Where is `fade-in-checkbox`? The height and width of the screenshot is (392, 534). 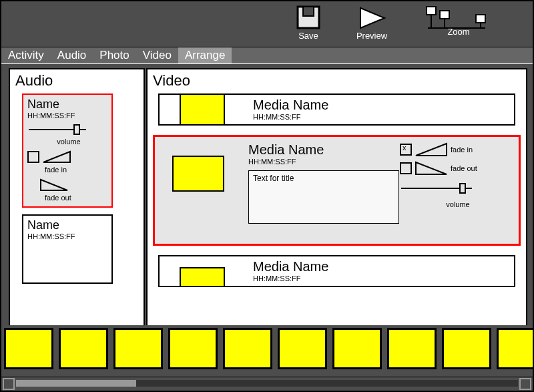 fade-in-checkbox is located at coordinates (33, 157).